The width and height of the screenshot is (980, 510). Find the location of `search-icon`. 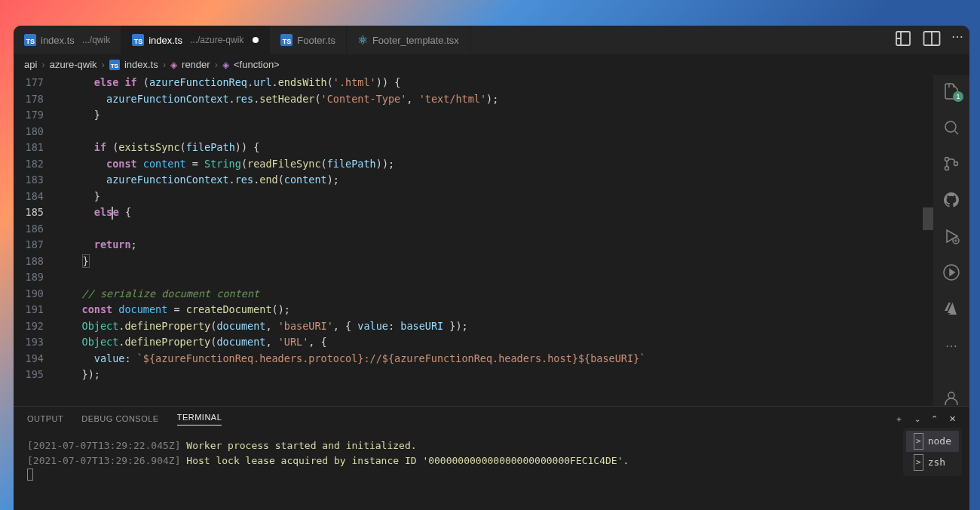

search-icon is located at coordinates (951, 128).